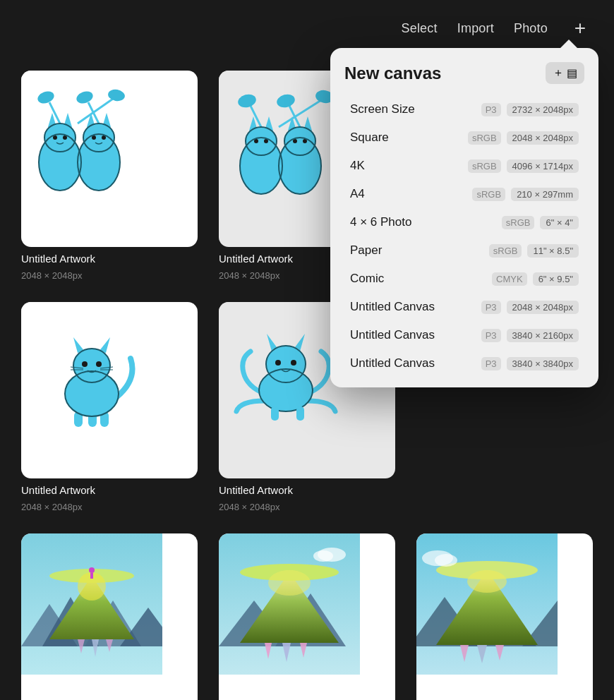 Image resolution: width=614 pixels, height=700 pixels. What do you see at coordinates (543, 110) in the screenshot?
I see `canvas-dimensions: 2732 × 2048px` at bounding box center [543, 110].